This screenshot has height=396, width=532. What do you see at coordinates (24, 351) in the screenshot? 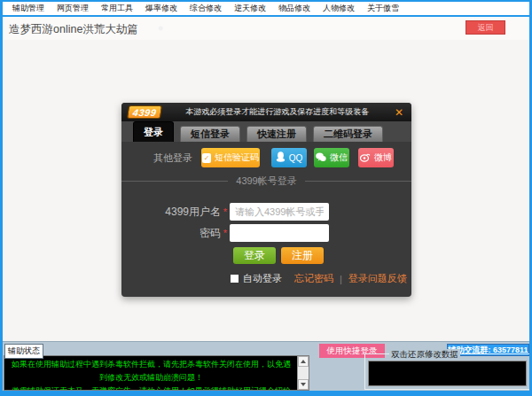
I see `status-tab-label: 辅助状态` at bounding box center [24, 351].